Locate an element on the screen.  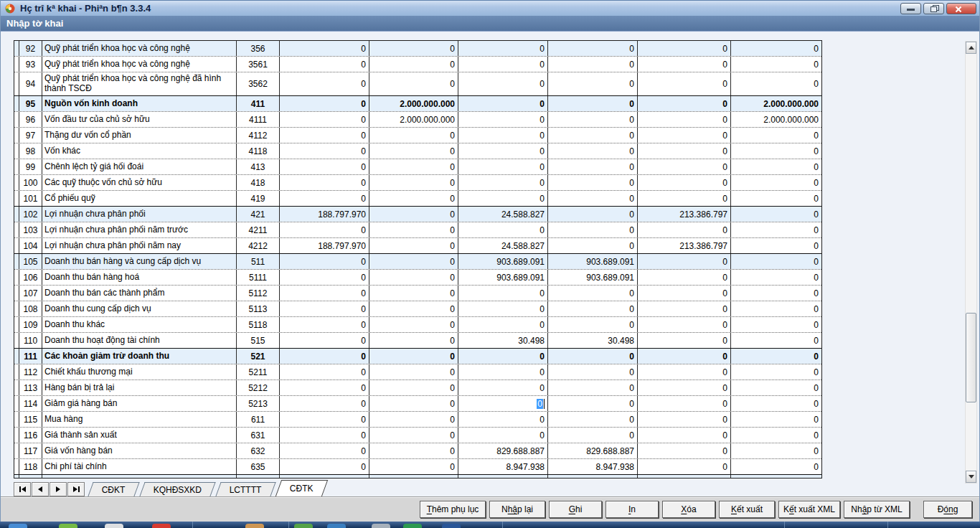
scrollbar-thumb is located at coordinates (971, 357).